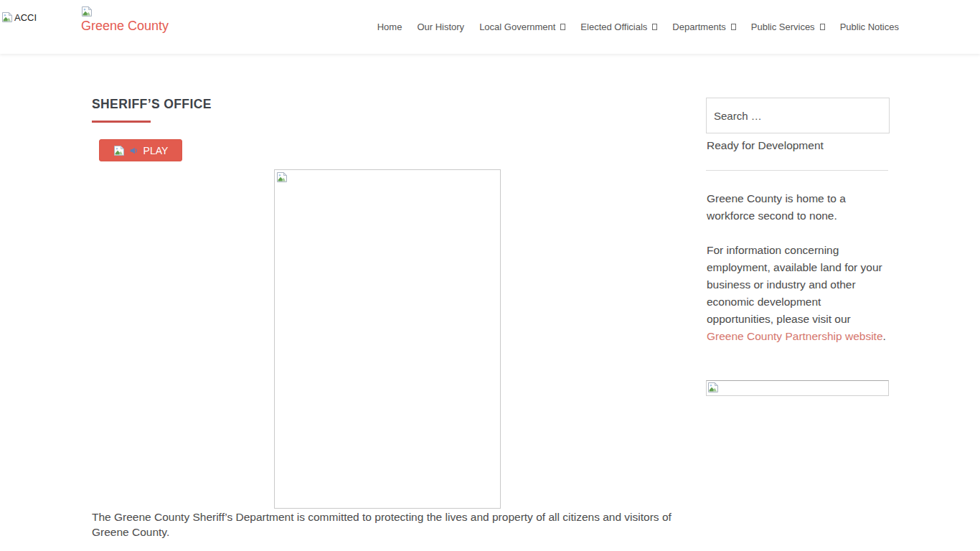 This screenshot has width=980, height=551. Describe the element at coordinates (798, 207) in the screenshot. I see `sidebar-paragraph-workforce: Greene County is home to a workforce sec…` at that location.